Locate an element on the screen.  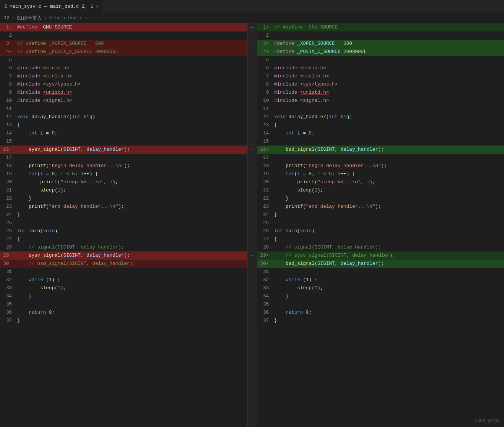
line-right-5: 5 is located at coordinates (381, 60).